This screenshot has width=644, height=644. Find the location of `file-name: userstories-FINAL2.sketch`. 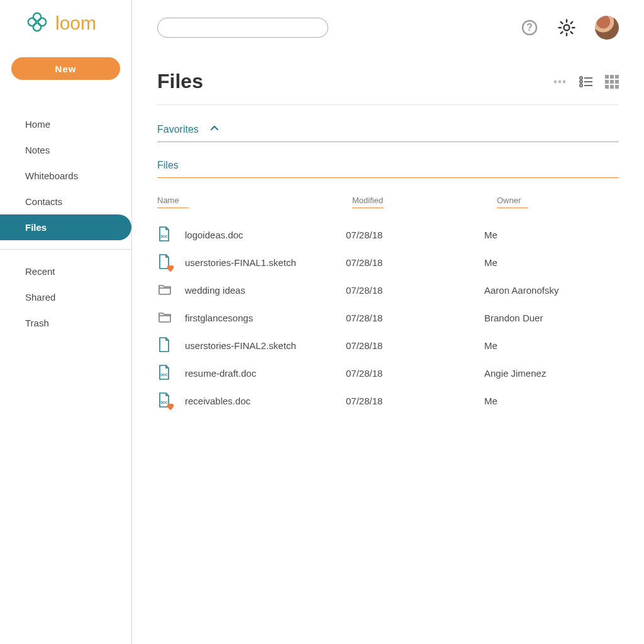

file-name: userstories-FINAL2.sketch is located at coordinates (265, 346).